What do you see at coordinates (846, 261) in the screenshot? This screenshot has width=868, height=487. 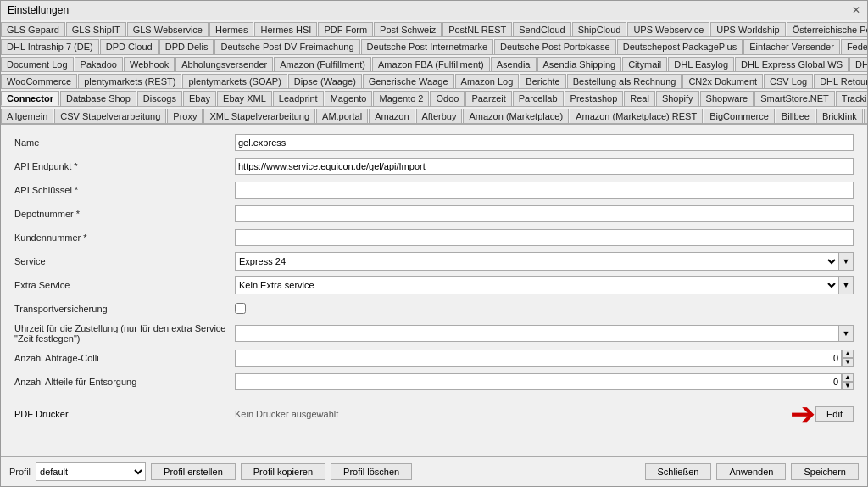 I see `select-arrow-5: ▼` at bounding box center [846, 261].